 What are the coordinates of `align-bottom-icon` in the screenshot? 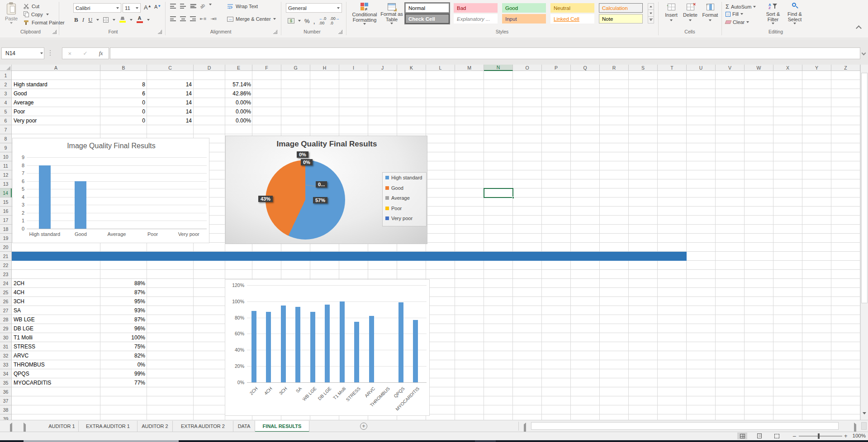 It's located at (193, 6).